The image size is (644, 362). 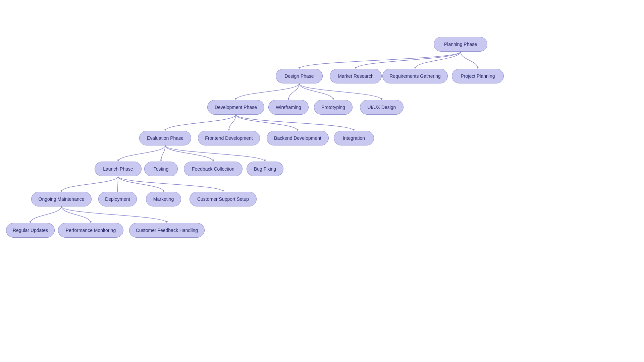 What do you see at coordinates (265, 169) in the screenshot?
I see `node-bugfixing: Bug Fixing` at bounding box center [265, 169].